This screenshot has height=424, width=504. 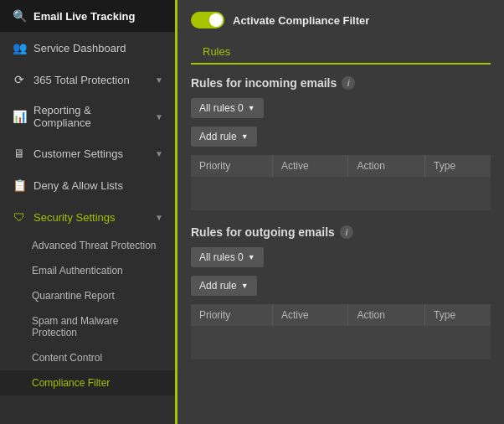 What do you see at coordinates (19, 116) in the screenshot?
I see `chart-icon: 📊` at bounding box center [19, 116].